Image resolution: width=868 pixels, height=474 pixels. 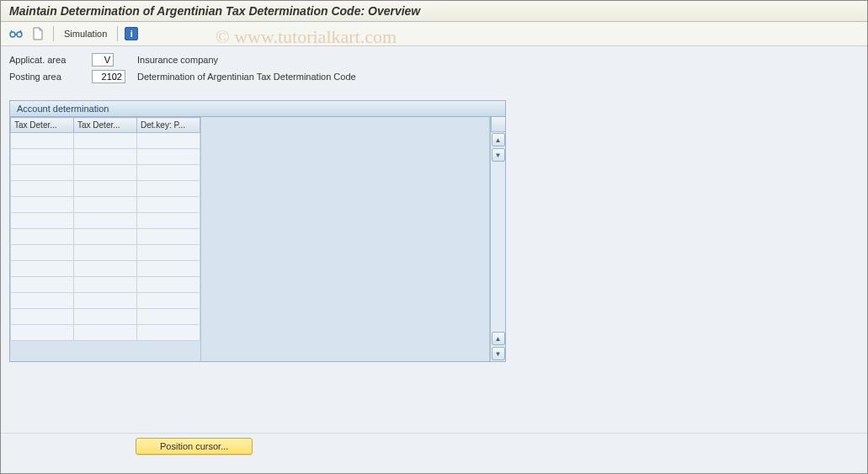 I want to click on posting-area-desc: Determination of Argentinian Tax Determi…, so click(x=247, y=77).